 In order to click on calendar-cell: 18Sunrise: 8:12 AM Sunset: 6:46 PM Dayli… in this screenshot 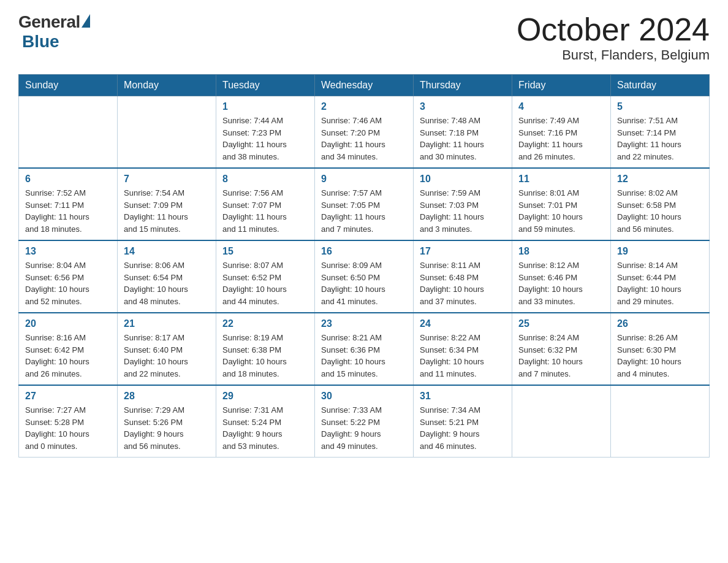, I will do `click(561, 277)`.